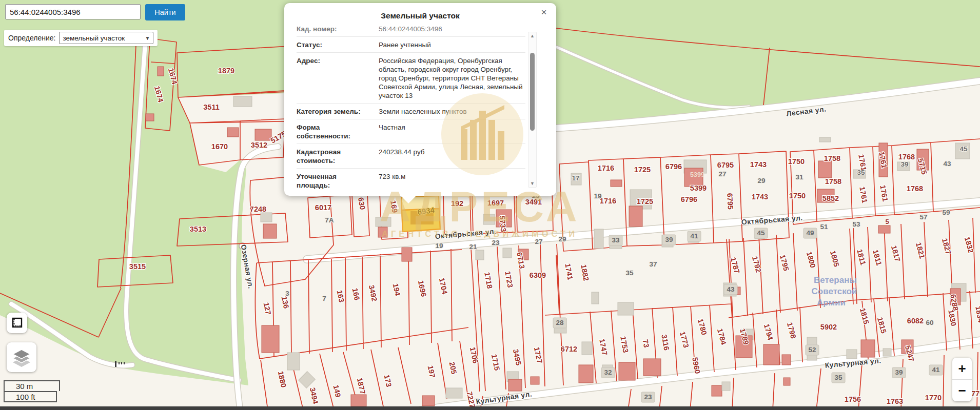 This screenshot has width=980, height=410. What do you see at coordinates (81, 38) in the screenshot?
I see `definition-bar: Определение: земельный участок ▼` at bounding box center [81, 38].